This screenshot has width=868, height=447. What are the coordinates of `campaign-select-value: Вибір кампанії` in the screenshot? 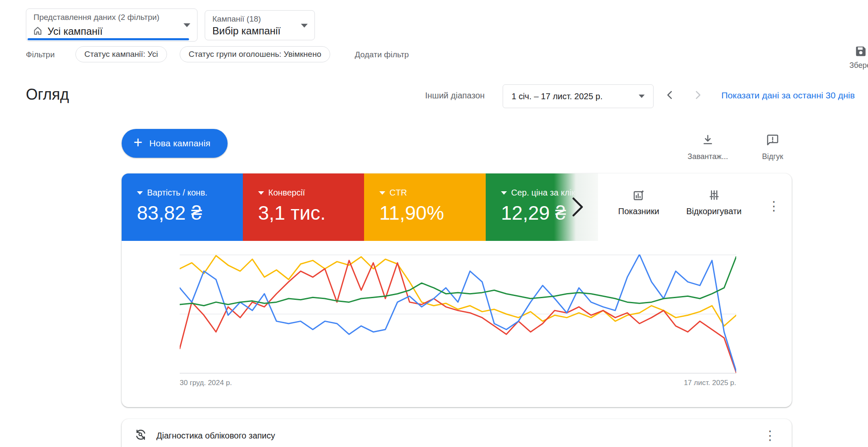 It's located at (247, 31).